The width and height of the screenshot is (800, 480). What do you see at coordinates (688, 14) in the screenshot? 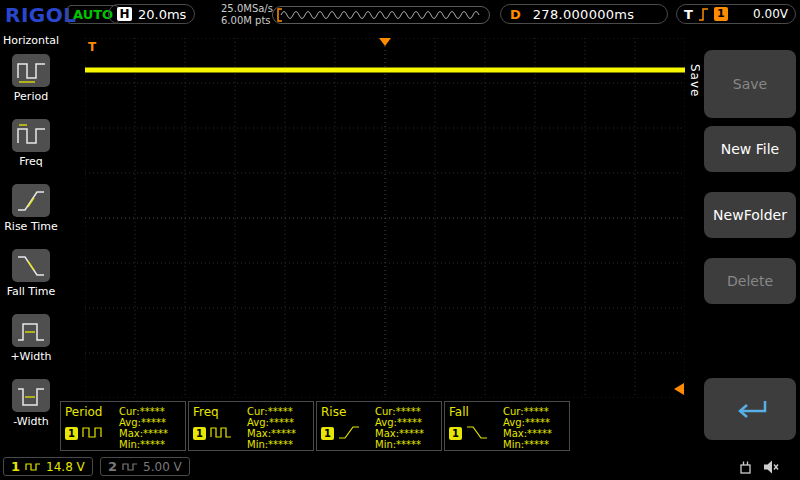
I see `trigger-label: T` at bounding box center [688, 14].